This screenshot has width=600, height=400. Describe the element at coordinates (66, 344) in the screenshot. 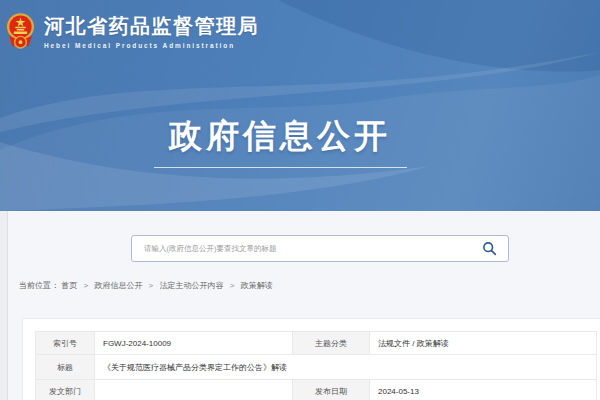

I see `index-label: 索引号` at that location.